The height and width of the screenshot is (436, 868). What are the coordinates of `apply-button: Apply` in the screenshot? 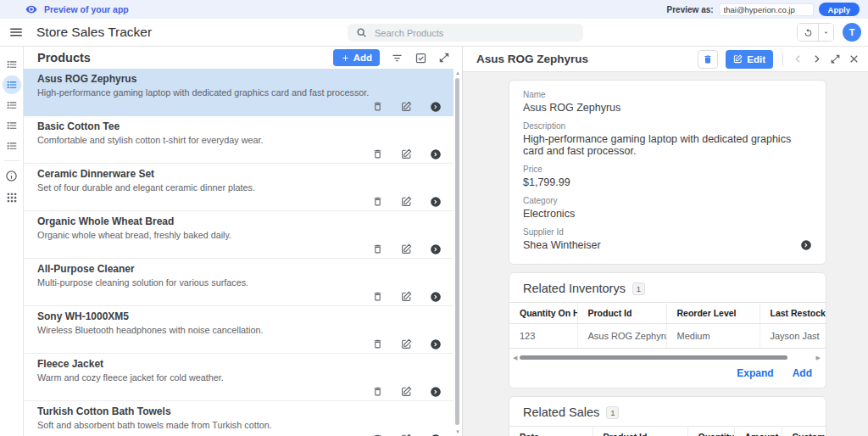 It's located at (839, 9).